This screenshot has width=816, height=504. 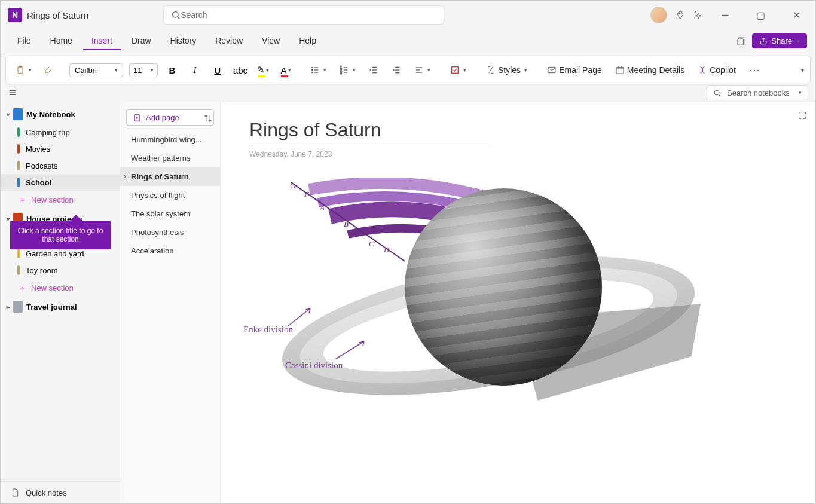 I want to click on font-size-select: 11▾, so click(x=143, y=71).